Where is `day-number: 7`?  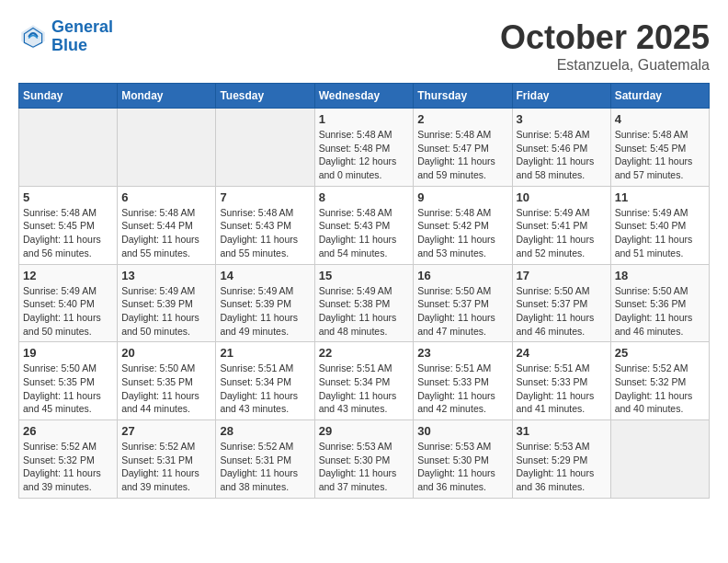 day-number: 7 is located at coordinates (265, 197).